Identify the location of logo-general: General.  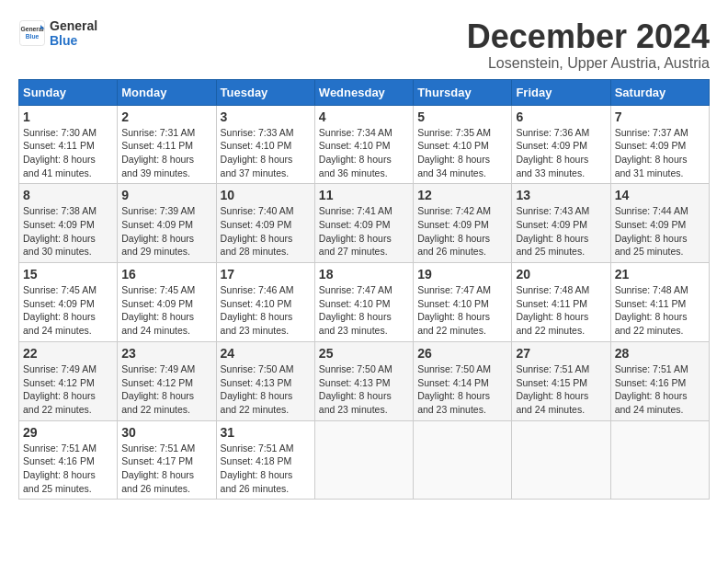
(74, 26).